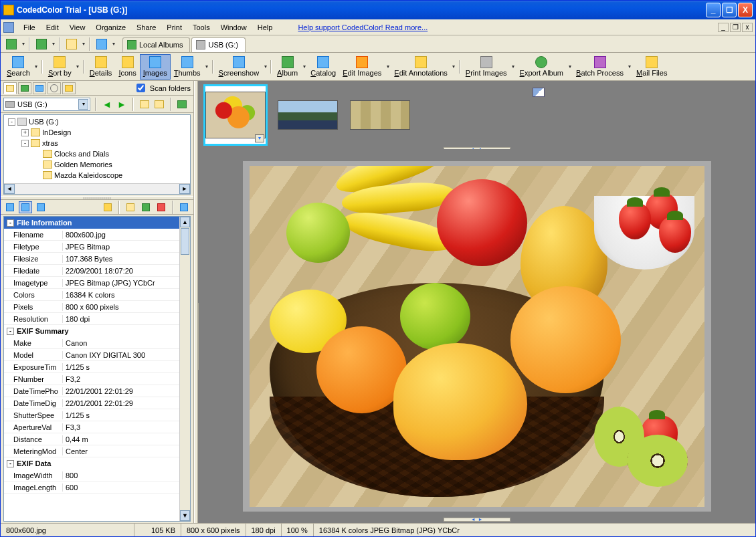  I want to click on scan-folders-check: Scan folders, so click(162, 88).